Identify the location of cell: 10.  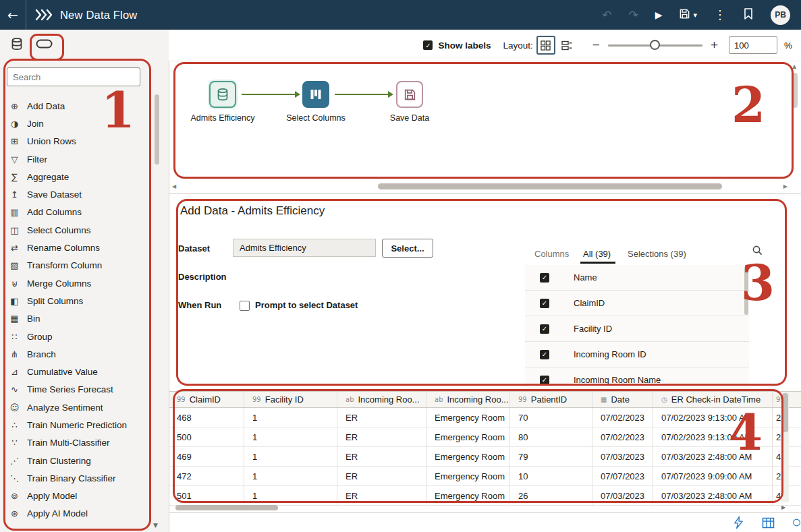
(551, 476).